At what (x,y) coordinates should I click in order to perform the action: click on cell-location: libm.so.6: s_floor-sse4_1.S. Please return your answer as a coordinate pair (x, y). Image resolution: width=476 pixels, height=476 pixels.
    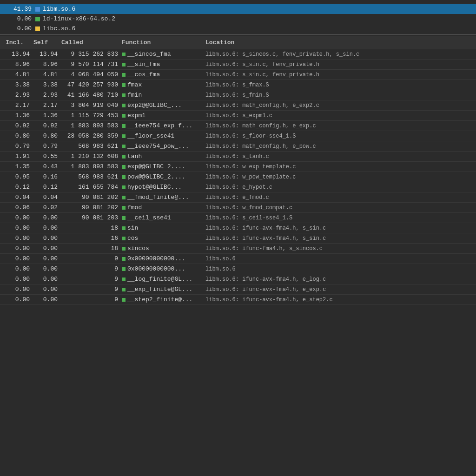
    Looking at the image, I should click on (338, 136).